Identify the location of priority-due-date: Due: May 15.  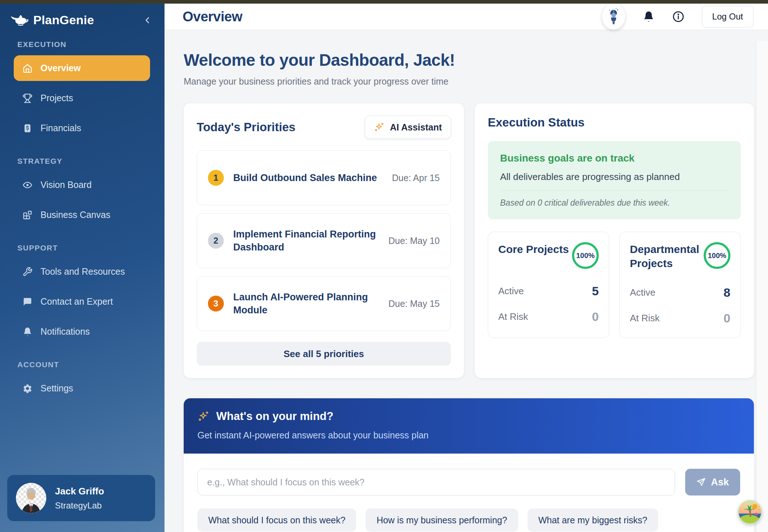
(414, 304).